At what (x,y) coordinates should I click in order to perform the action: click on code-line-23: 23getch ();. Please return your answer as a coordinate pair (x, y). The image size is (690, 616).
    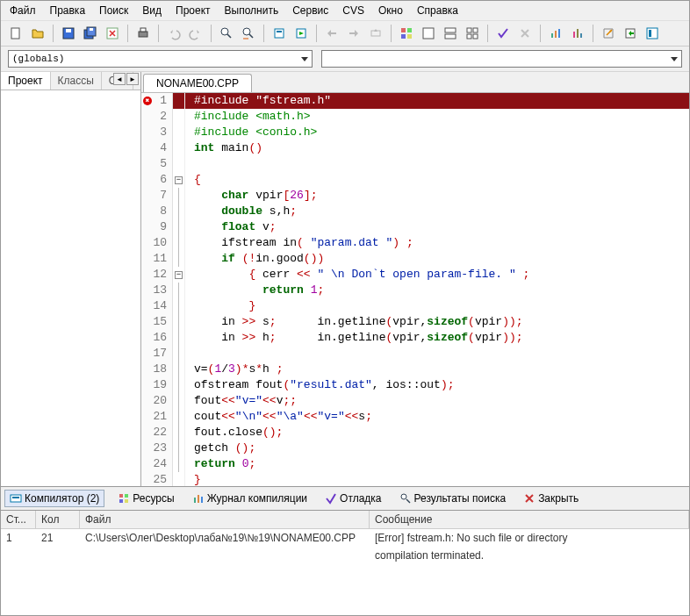
    Looking at the image, I should click on (415, 448).